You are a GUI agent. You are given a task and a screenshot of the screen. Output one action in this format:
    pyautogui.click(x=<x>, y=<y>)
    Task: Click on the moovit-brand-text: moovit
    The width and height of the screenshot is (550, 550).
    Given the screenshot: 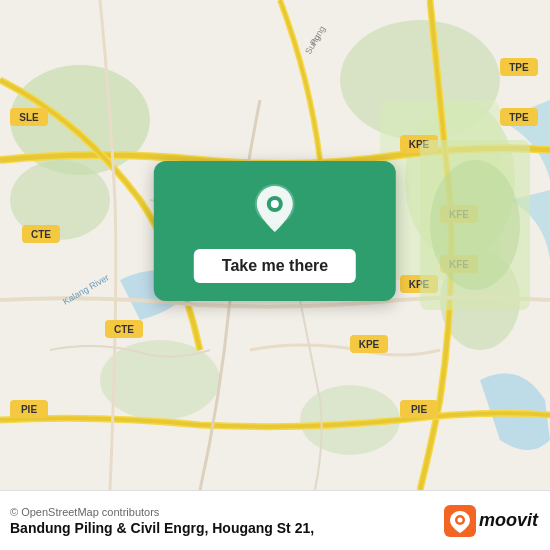 What is the action you would take?
    pyautogui.click(x=508, y=520)
    